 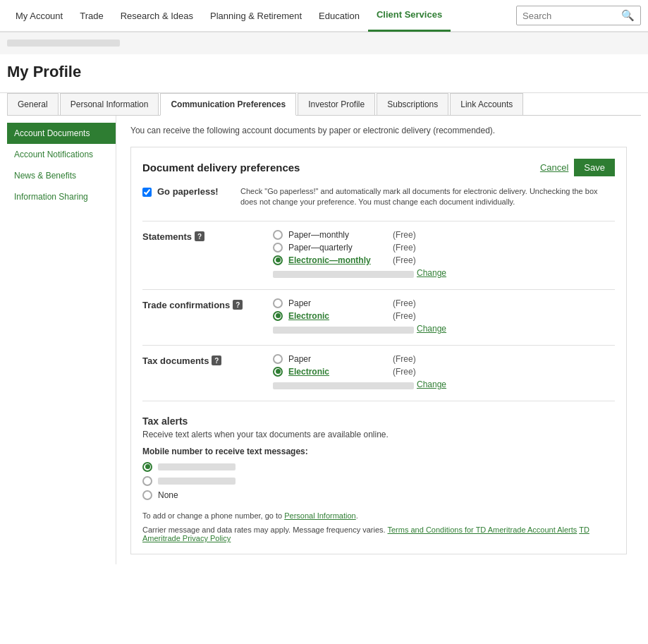 What do you see at coordinates (157, 16) in the screenshot?
I see `nav-research: Research & Ideas` at bounding box center [157, 16].